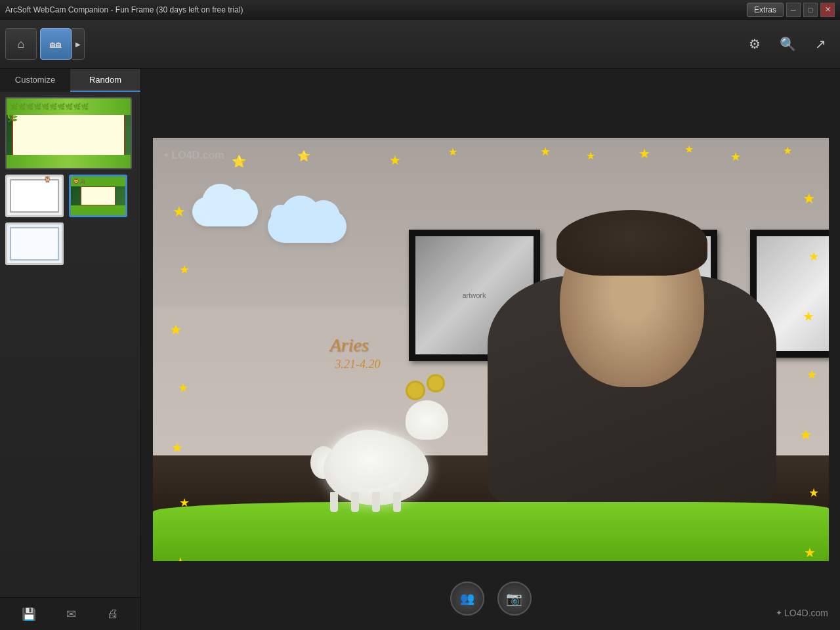 This screenshot has height=630, width=840. I want to click on toolbar-right-buttons: ⚙ 🔍 ↗, so click(788, 44).